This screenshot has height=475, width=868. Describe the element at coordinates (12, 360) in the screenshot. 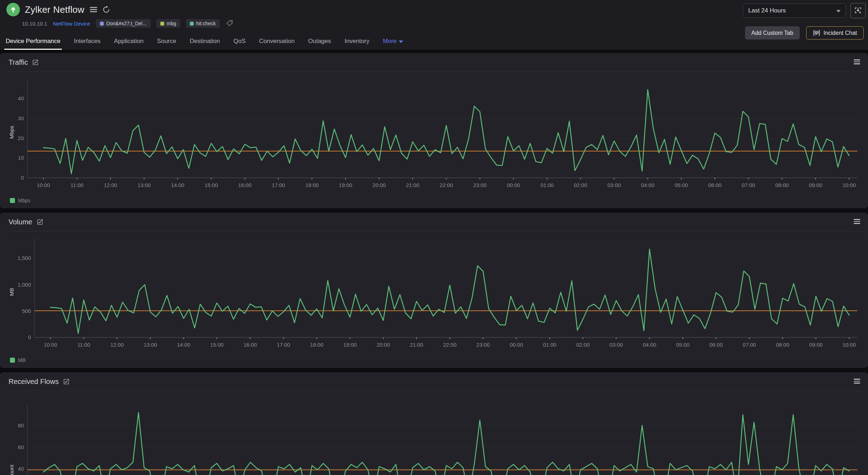

I see `legend-swatch` at that location.